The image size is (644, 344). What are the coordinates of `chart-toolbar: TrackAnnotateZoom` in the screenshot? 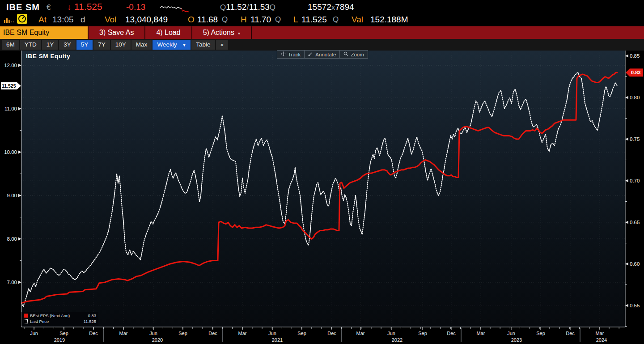 It's located at (323, 55).